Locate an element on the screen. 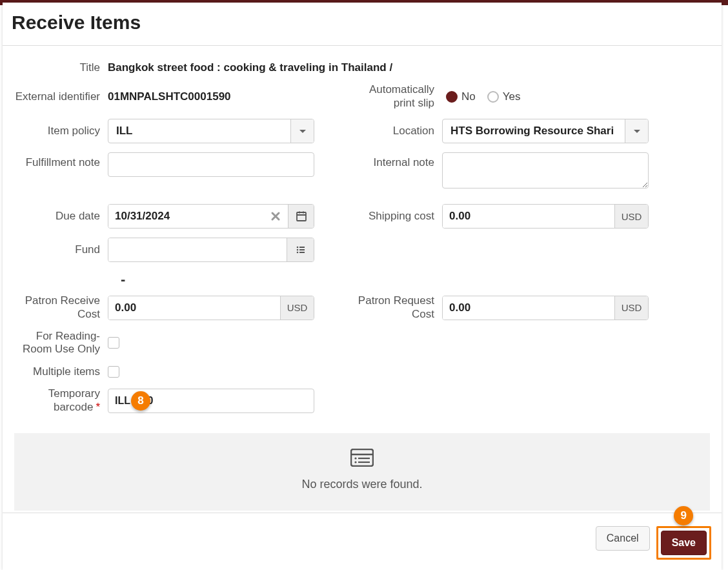 This screenshot has height=570, width=728. patron-receive-cost-input is located at coordinates (194, 308).